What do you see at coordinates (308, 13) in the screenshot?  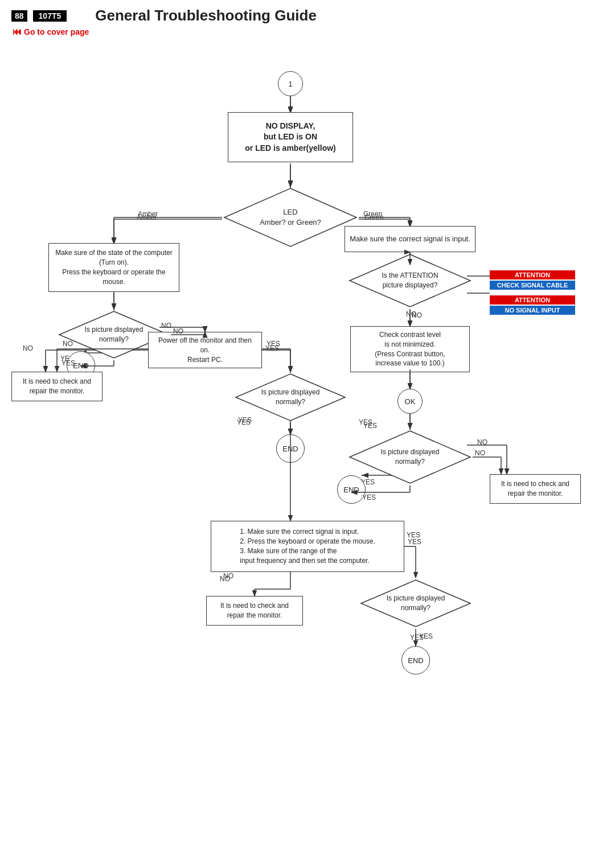 I see `header: 88 107T5 General Troubleshooting Guide` at bounding box center [308, 13].